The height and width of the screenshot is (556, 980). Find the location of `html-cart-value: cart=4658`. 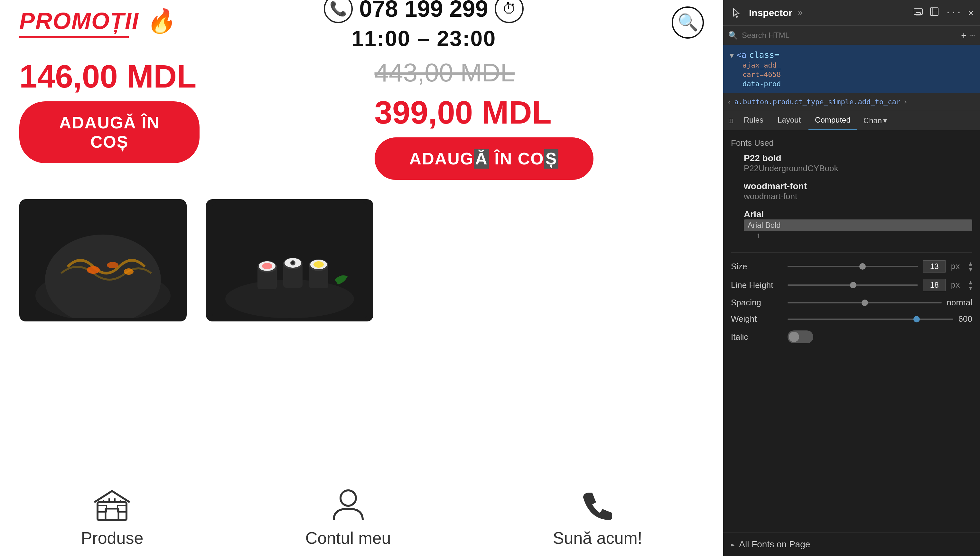

html-cart-value: cart=4658 is located at coordinates (762, 75).